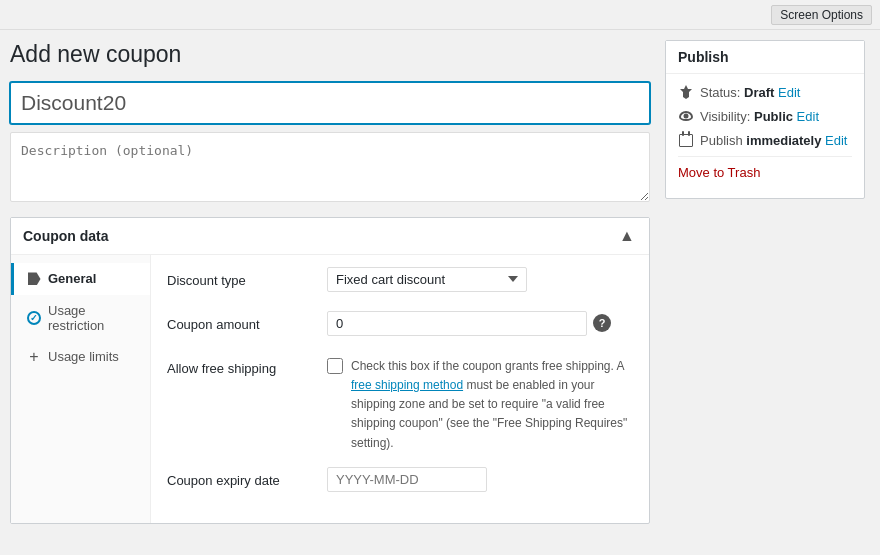 The height and width of the screenshot is (555, 880). I want to click on publish-box: Publish Status: Draft Edit, so click(765, 120).